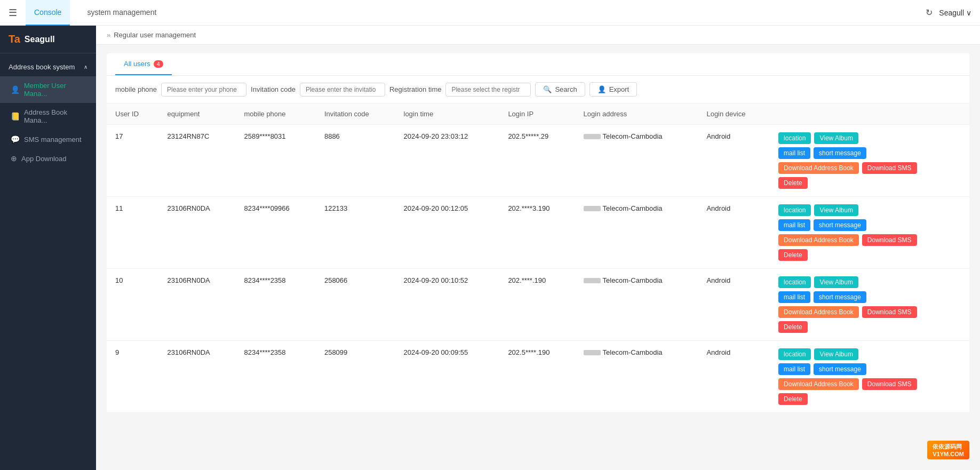 The image size is (980, 470). What do you see at coordinates (144, 64) in the screenshot?
I see `tab-all-users: All users 4` at bounding box center [144, 64].